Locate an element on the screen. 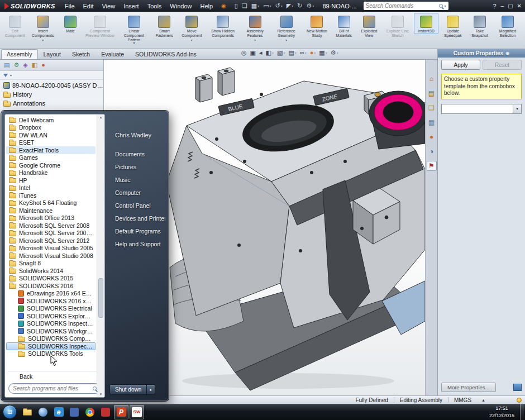  internet-explorer-icon: e e is located at coordinates (59, 412).